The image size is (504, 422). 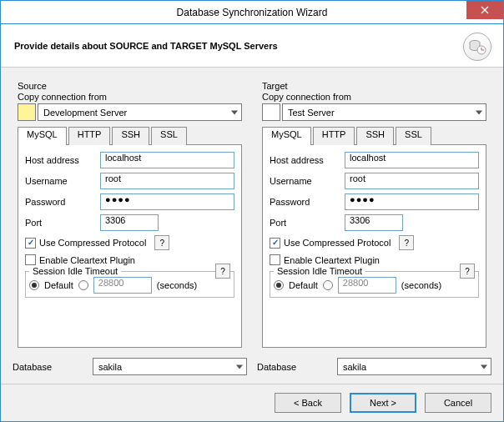 What do you see at coordinates (30, 244) in the screenshot?
I see `source-compressed-checkbox` at bounding box center [30, 244].